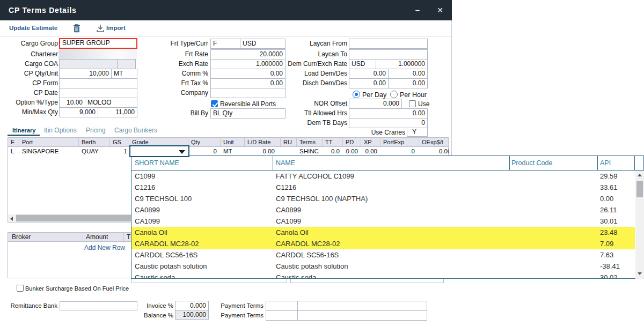 Image resolution: width=644 pixels, height=326 pixels. I want to click on invoice-pct-input: 0.000, so click(192, 306).